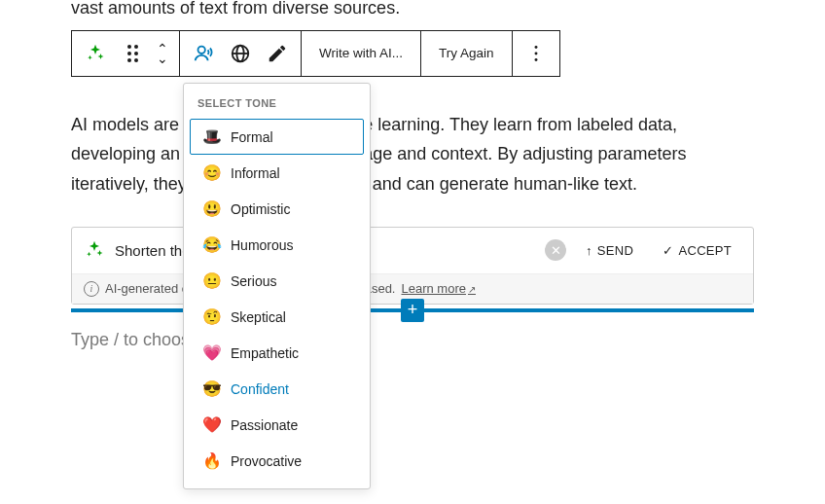 The height and width of the screenshot is (504, 825). Describe the element at coordinates (412, 155) in the screenshot. I see `body-paragraph: AI models are trained through machine le…` at that location.